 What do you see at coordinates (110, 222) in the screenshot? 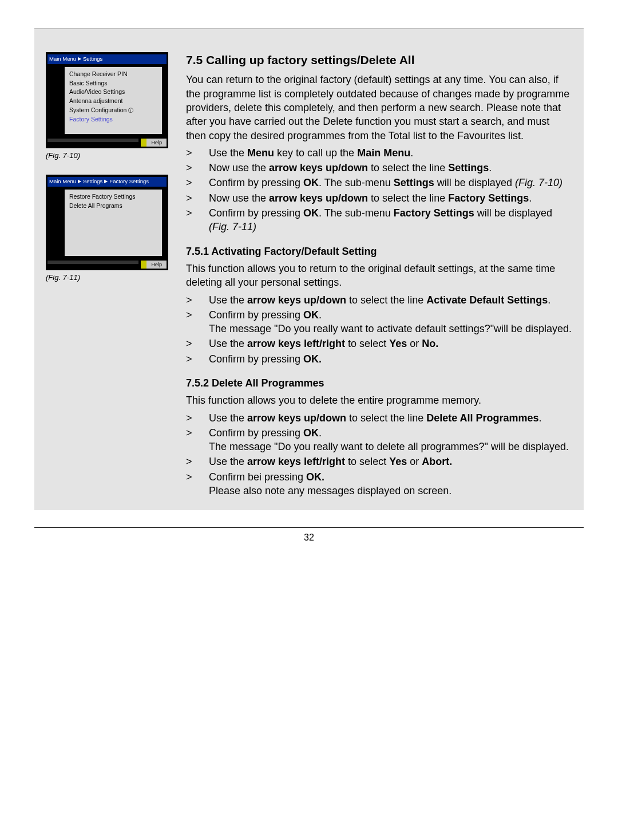
I see `figure-7-11: Main Menu ▶ Settings ▶ Factory Settings …` at bounding box center [110, 222].